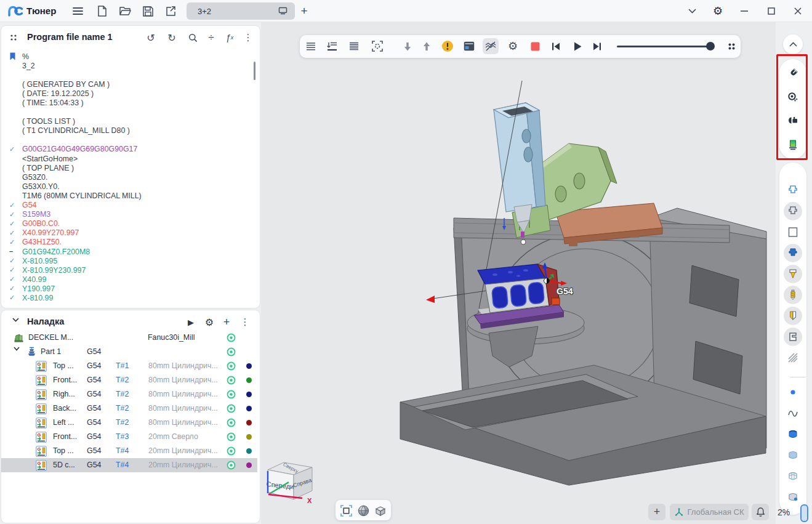 The image size is (812, 524). Describe the element at coordinates (17, 349) in the screenshot. I see `expand-chevron-icon` at that location.